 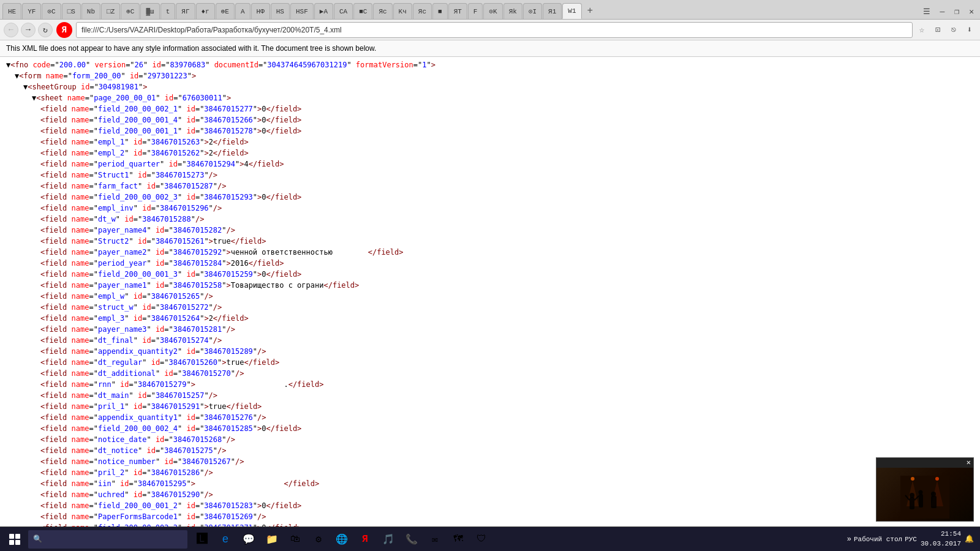 I want to click on taskbar-app-phone: 📞, so click(x=412, y=539).